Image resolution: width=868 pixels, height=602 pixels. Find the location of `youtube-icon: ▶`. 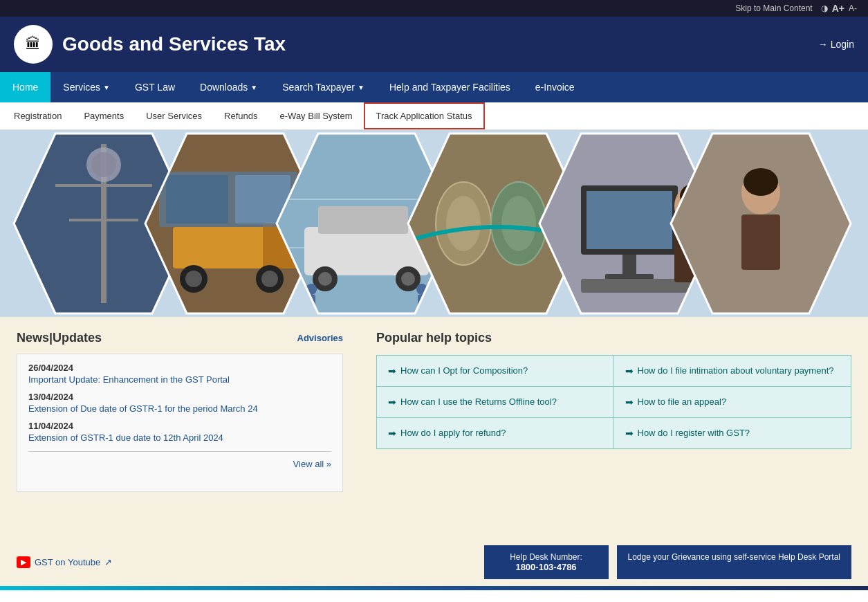

youtube-icon: ▶ is located at coordinates (24, 562).